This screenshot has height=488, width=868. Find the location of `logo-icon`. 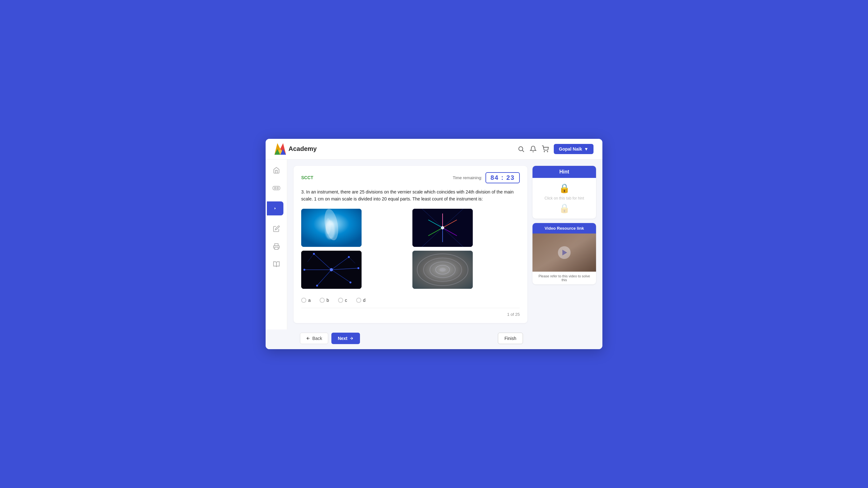

logo-icon is located at coordinates (280, 149).